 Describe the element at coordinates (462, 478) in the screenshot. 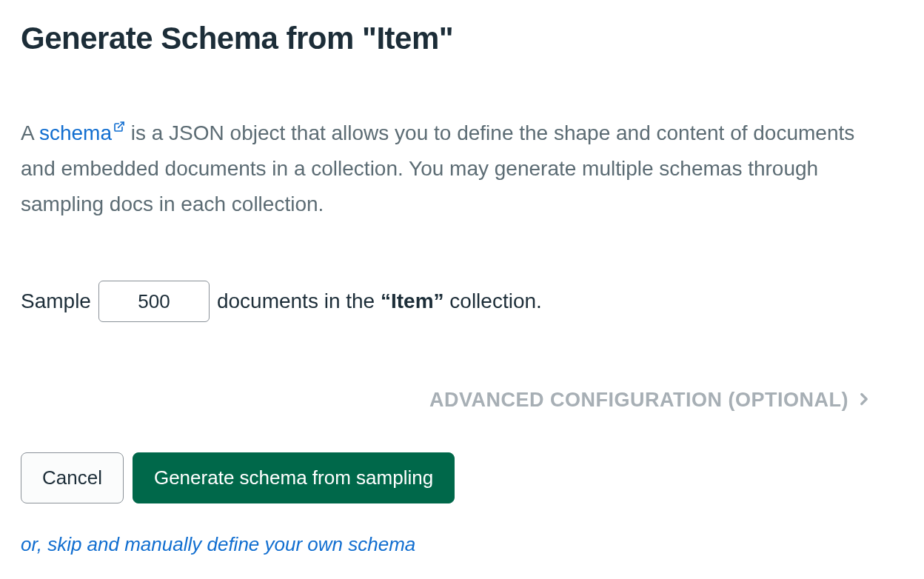

I see `button-row: Cancel Generate schema from sampling` at that location.